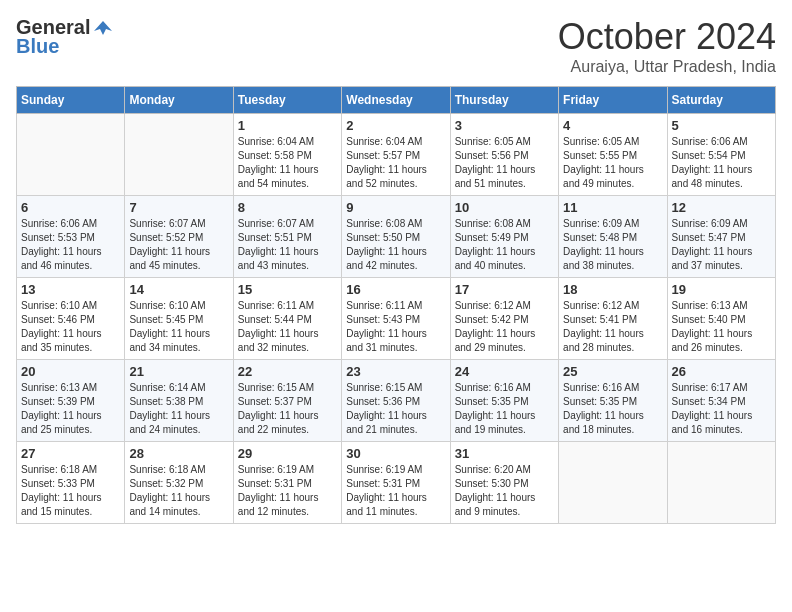 This screenshot has height=612, width=792. What do you see at coordinates (396, 401) in the screenshot?
I see `calendar-week-row: 20Sunrise: 6:13 AM Sunset: 5:39 PM Dayli…` at bounding box center [396, 401].